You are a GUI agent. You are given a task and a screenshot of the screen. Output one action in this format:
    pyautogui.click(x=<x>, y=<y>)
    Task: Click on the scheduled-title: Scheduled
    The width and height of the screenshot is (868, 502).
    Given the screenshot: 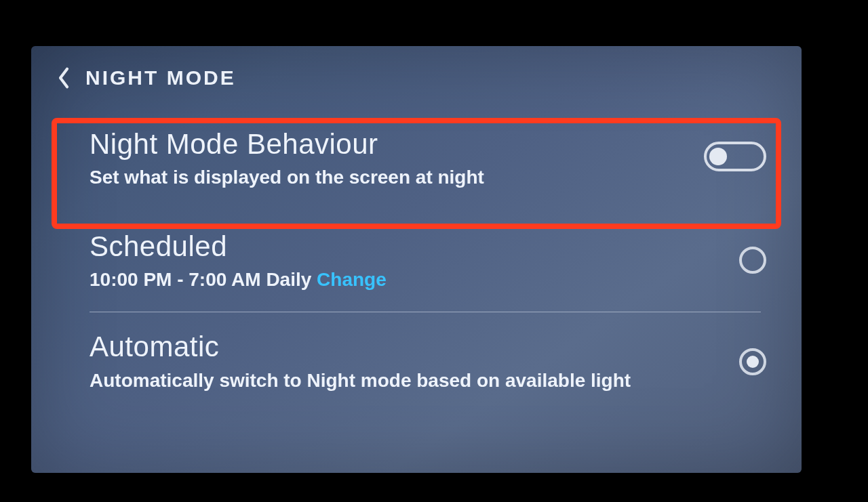 What is the action you would take?
    pyautogui.click(x=425, y=247)
    